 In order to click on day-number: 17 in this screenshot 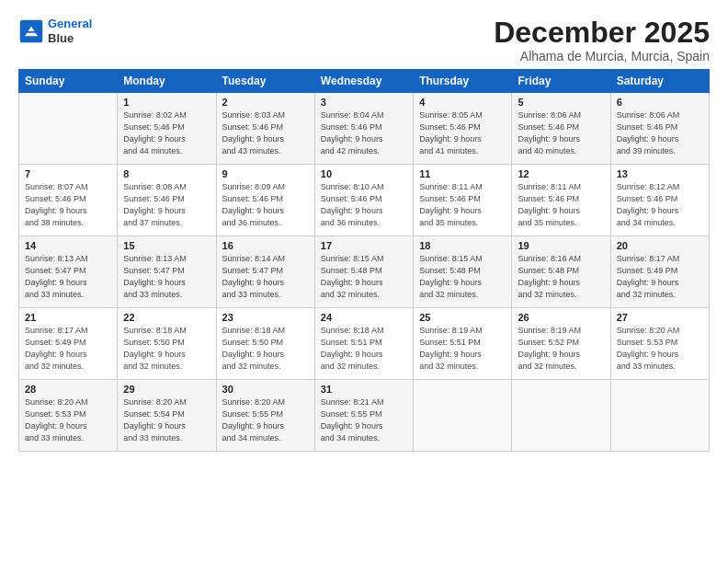, I will do `click(364, 246)`.